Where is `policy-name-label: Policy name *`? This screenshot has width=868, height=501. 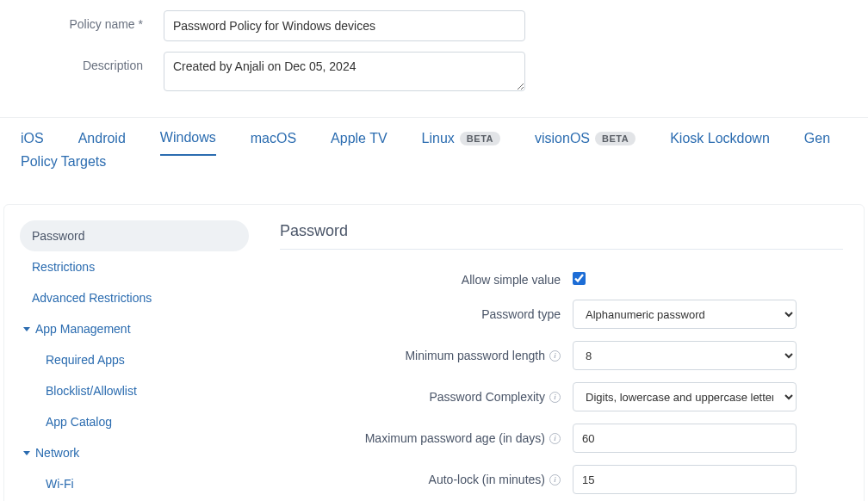 policy-name-label: Policy name * is located at coordinates (82, 21).